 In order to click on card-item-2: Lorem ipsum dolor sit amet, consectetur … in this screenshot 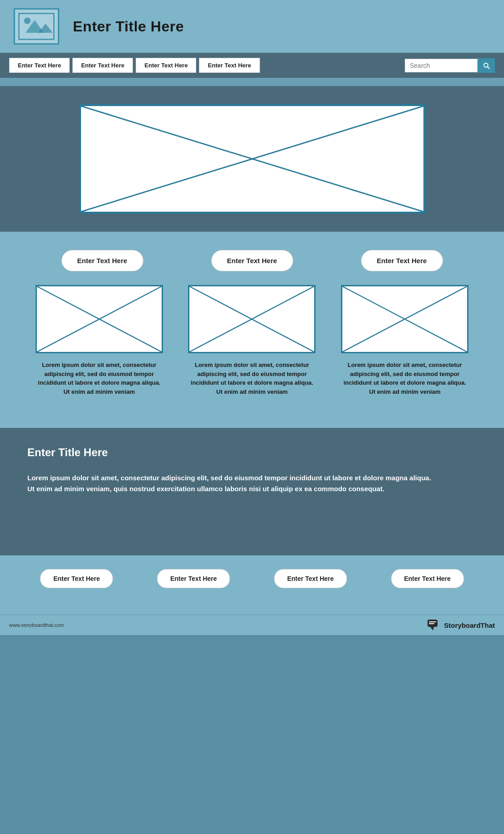, I will do `click(252, 341)`.